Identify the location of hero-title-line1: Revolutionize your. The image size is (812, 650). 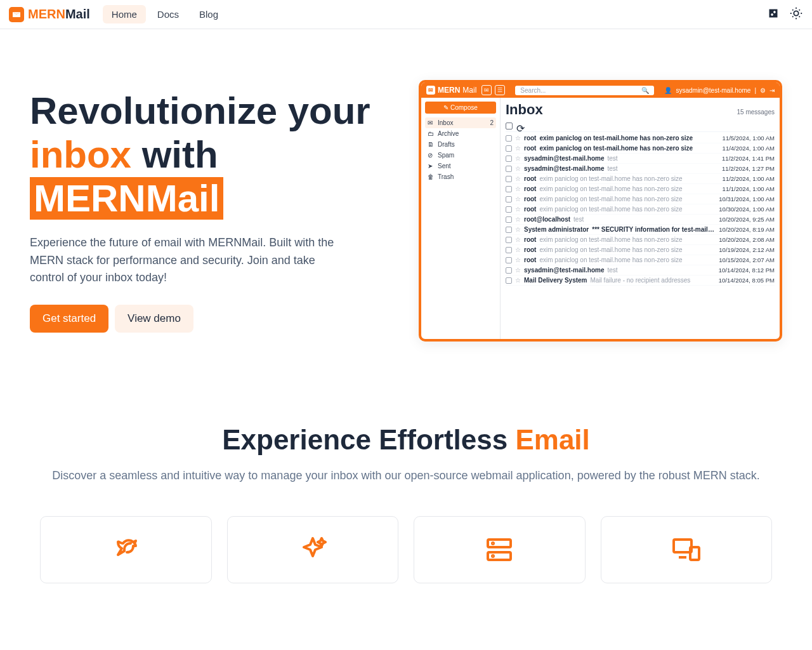
(200, 110).